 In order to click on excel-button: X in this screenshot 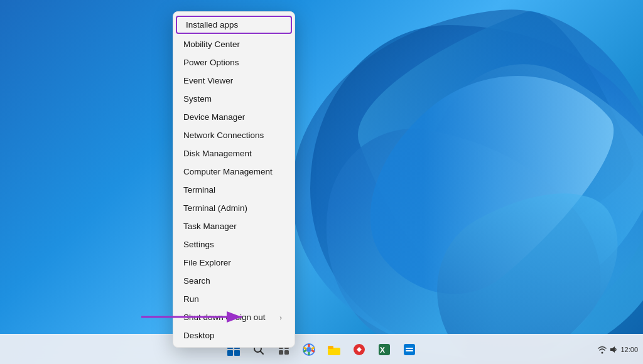, I will do `click(384, 350)`.